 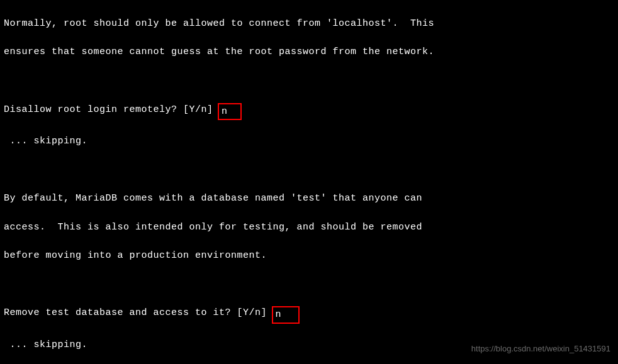 What do you see at coordinates (309, 142) in the screenshot?
I see `result-text: ... skipping.` at bounding box center [309, 142].